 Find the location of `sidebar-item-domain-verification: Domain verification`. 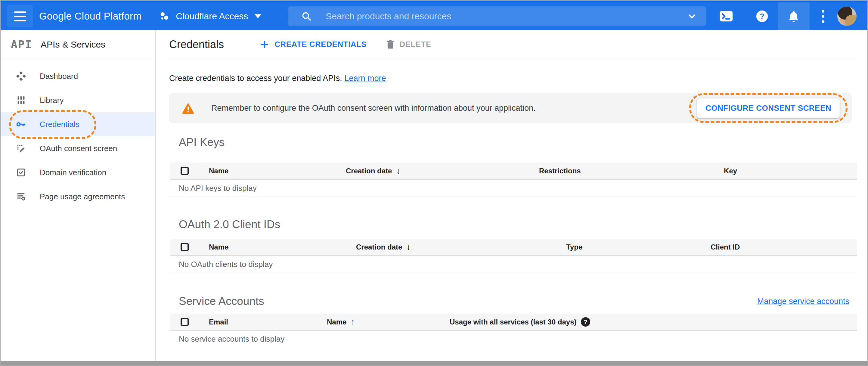

sidebar-item-domain-verification: Domain verification is located at coordinates (78, 173).